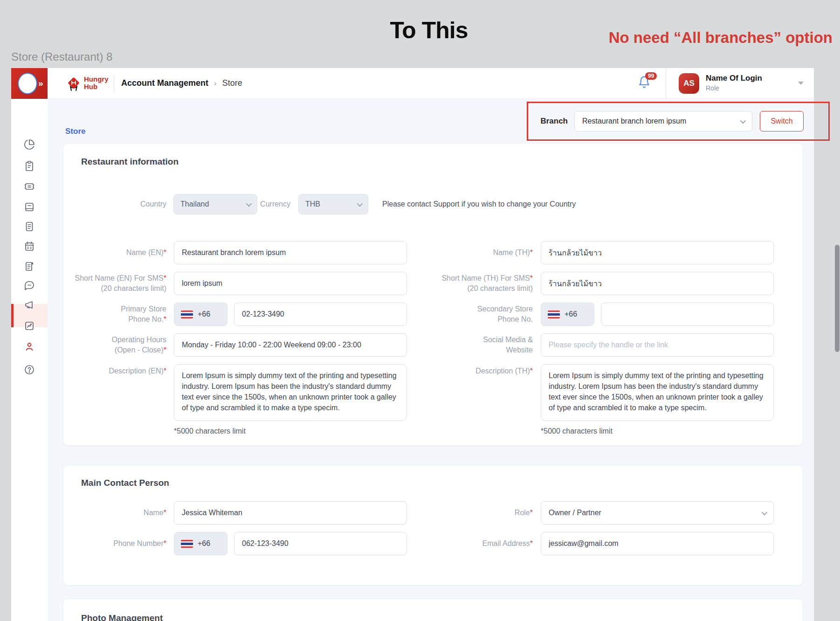 This screenshot has width=840, height=621. I want to click on country-note: Please contact Support if you wish to ch…, so click(479, 204).